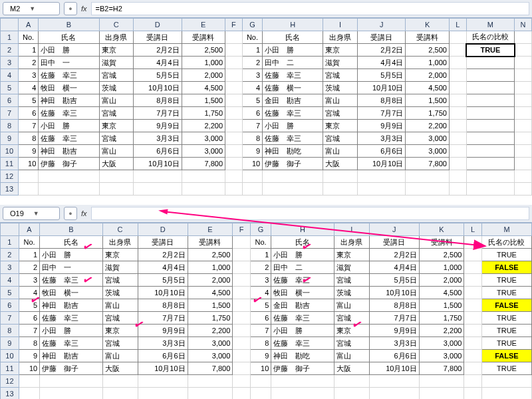 The image size is (532, 399). Describe the element at coordinates (9, 177) in the screenshot. I see `row-header: 12` at that location.